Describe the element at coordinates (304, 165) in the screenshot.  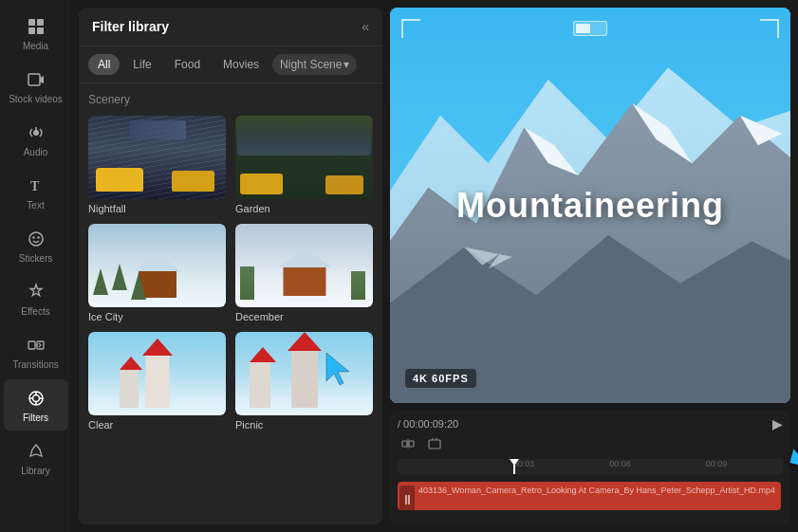
I see `filter-item-garden: Garden` at that location.